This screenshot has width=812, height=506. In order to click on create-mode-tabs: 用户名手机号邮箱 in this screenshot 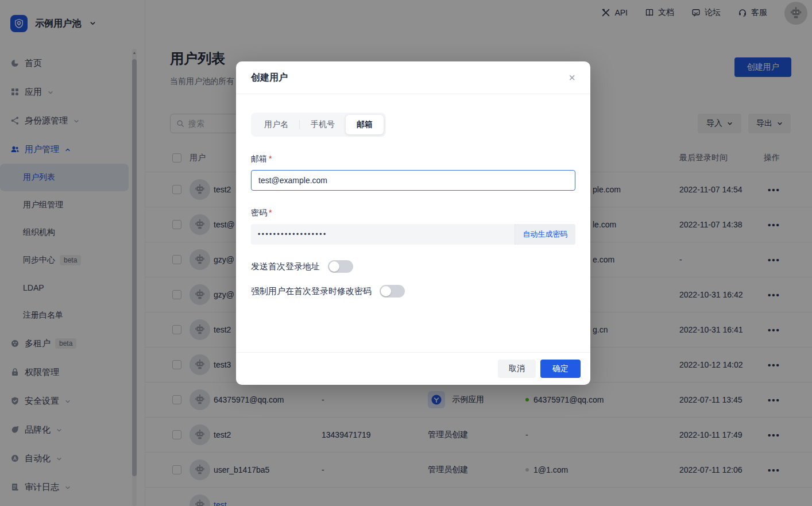, I will do `click(318, 125)`.